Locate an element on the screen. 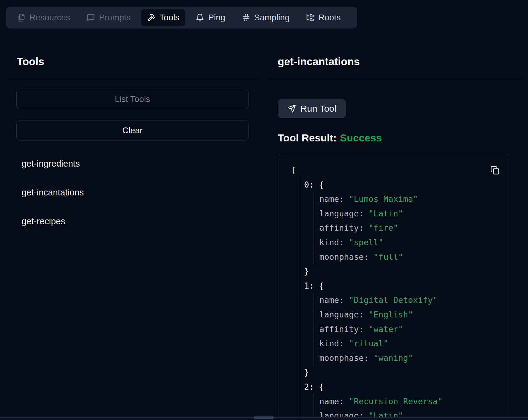 The width and height of the screenshot is (528, 420). tool-result-label: Tool Result: is located at coordinates (307, 138).